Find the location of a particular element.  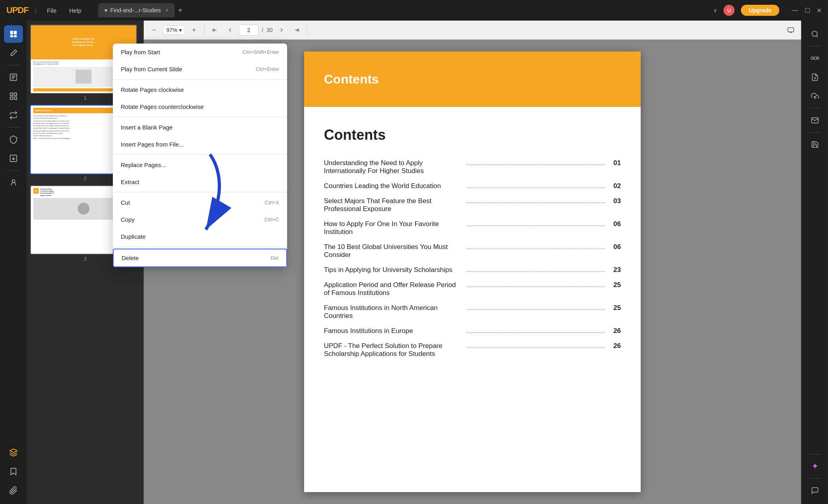

tool-bookmark is located at coordinates (13, 472).